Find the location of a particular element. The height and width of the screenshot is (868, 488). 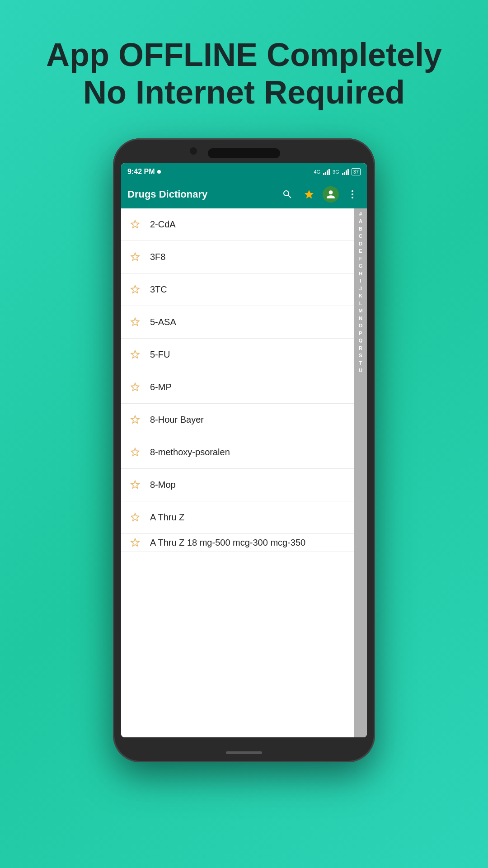

profile-button is located at coordinates (331, 194).